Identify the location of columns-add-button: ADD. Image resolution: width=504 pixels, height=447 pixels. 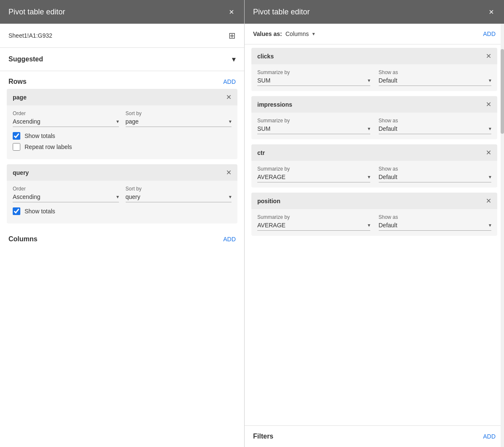
(229, 239).